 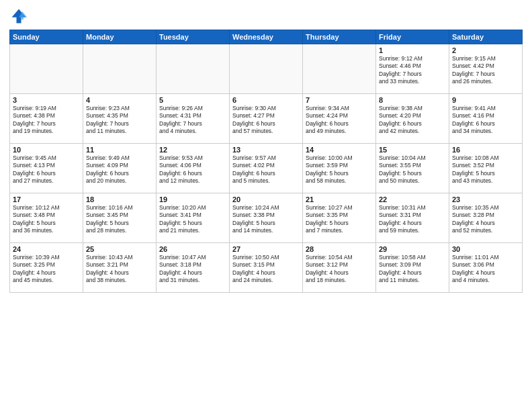 What do you see at coordinates (339, 249) in the screenshot?
I see `day-number: 28` at bounding box center [339, 249].